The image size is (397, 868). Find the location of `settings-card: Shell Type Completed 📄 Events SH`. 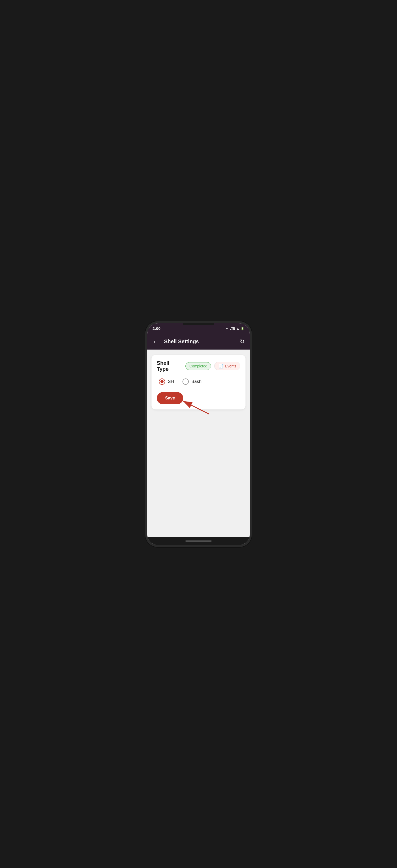

settings-card: Shell Type Completed 📄 Events SH is located at coordinates (198, 382).